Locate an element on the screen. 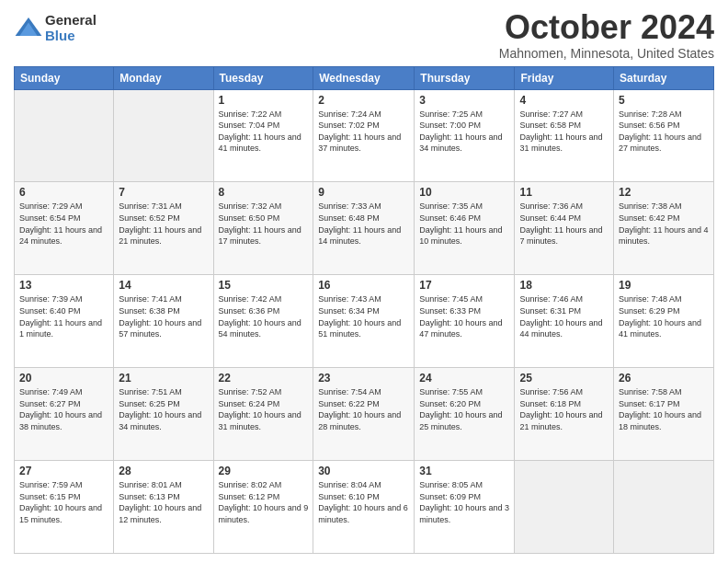 Image resolution: width=728 pixels, height=563 pixels. calendar-cell: 1Sunrise: 7:22 AM Sunset: 7:04 PM Daylig… is located at coordinates (263, 136).